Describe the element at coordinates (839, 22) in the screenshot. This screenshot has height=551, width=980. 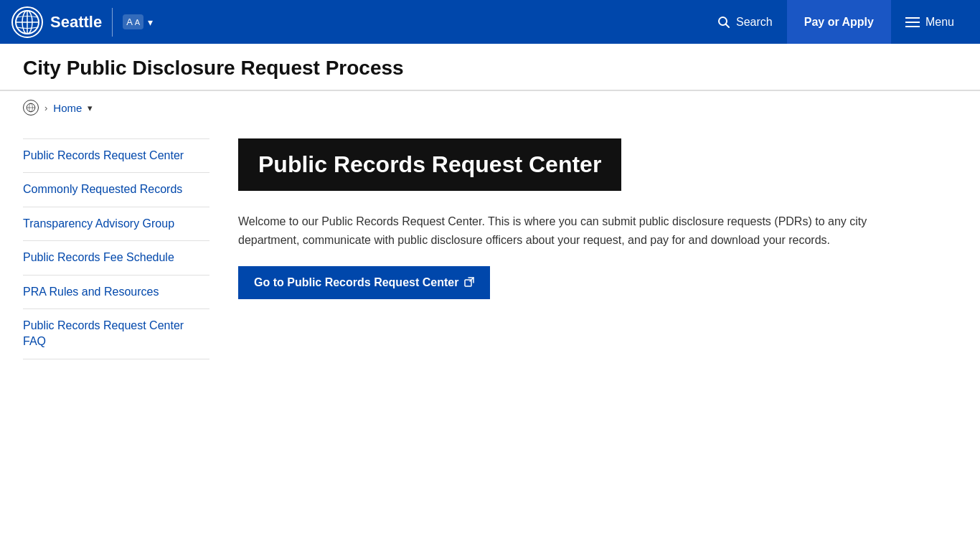
I see `pay-or-apply-button: Pay or Apply` at that location.